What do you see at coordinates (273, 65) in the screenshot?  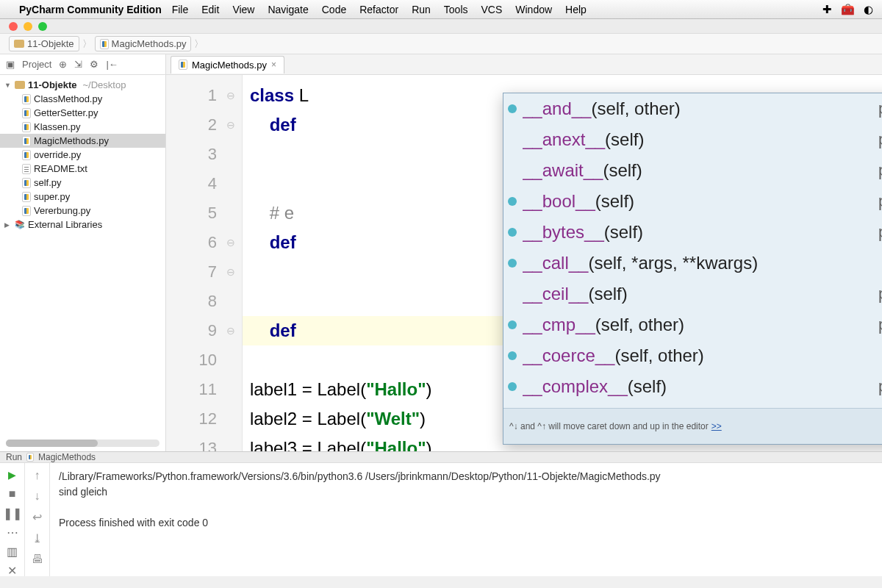 I see `close-icon: ×` at bounding box center [273, 65].